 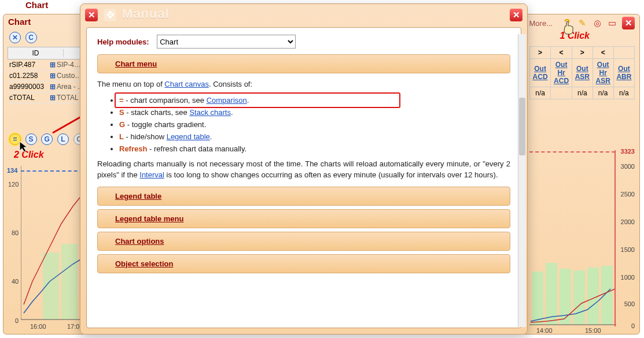 What do you see at coordinates (69, 76) in the screenshot?
I see `cell-text: Custo…` at bounding box center [69, 76].